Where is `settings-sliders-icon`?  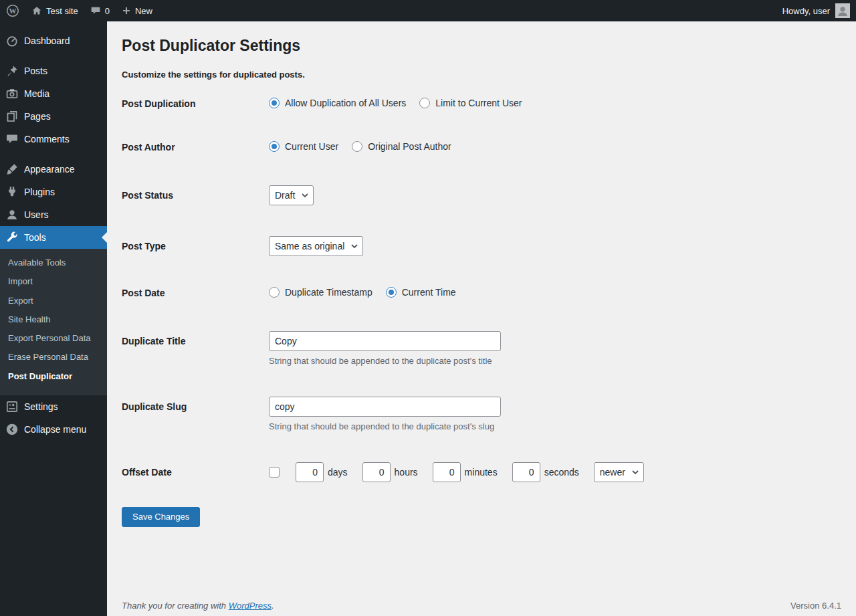 settings-sliders-icon is located at coordinates (12, 407).